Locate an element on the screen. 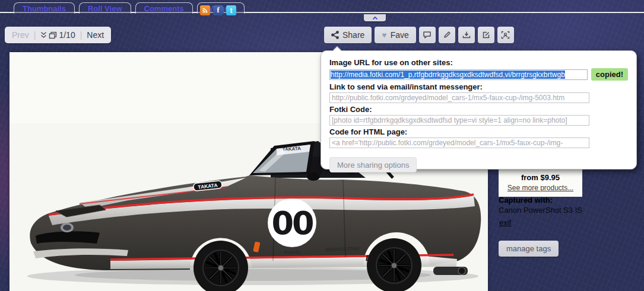 The image size is (644, 291). double-chevron-down-icon is located at coordinates (44, 35).